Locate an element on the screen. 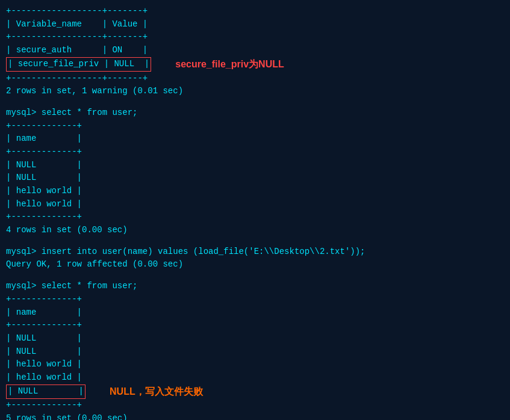 The height and width of the screenshot is (420, 510). terminal-line: | Variable_name | Value | is located at coordinates (255, 25).